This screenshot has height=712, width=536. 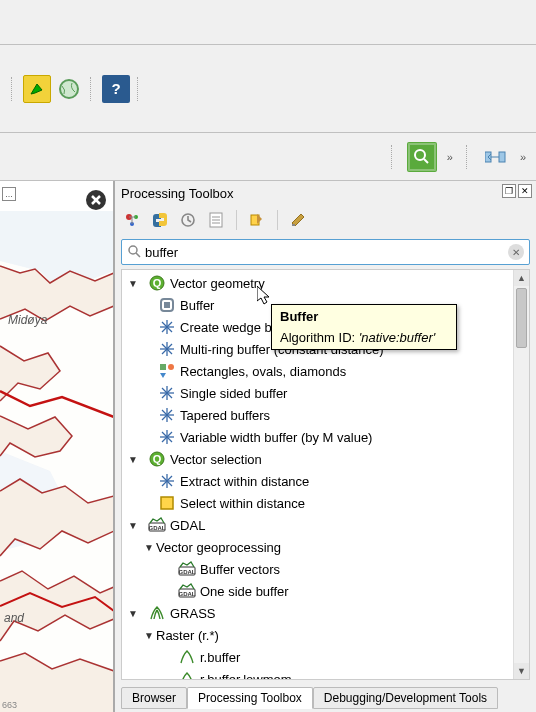 I want to click on tree-label: Single sided buffer, so click(x=234, y=394).